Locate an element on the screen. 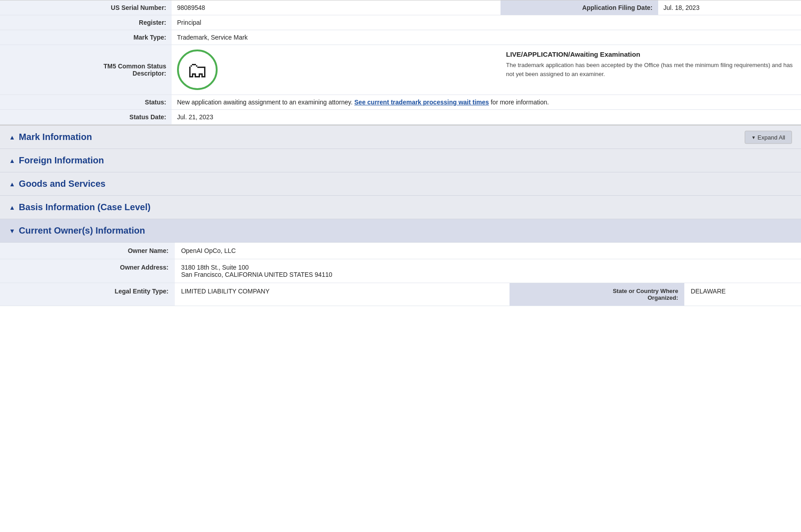  owner-table: Owner Name: OpenAI OpCo, LLC Owner Addre… is located at coordinates (400, 275).